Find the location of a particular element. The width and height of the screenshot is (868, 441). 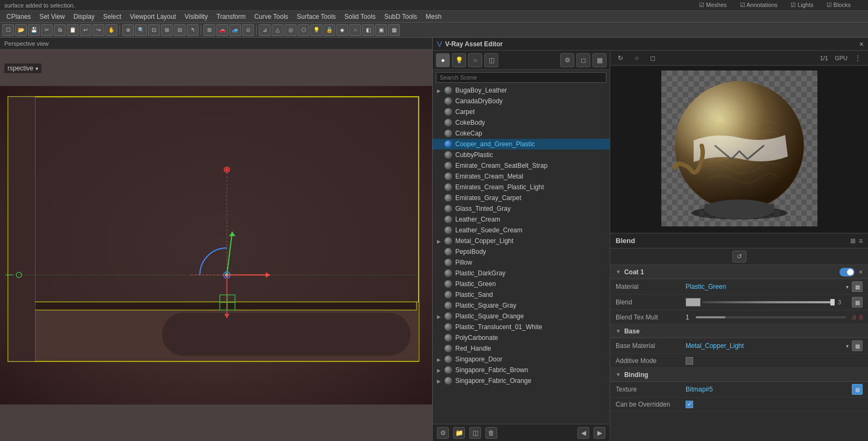

asset-item-metal-copper: ▶ Metal_Copper_Light is located at coordinates (521, 241).